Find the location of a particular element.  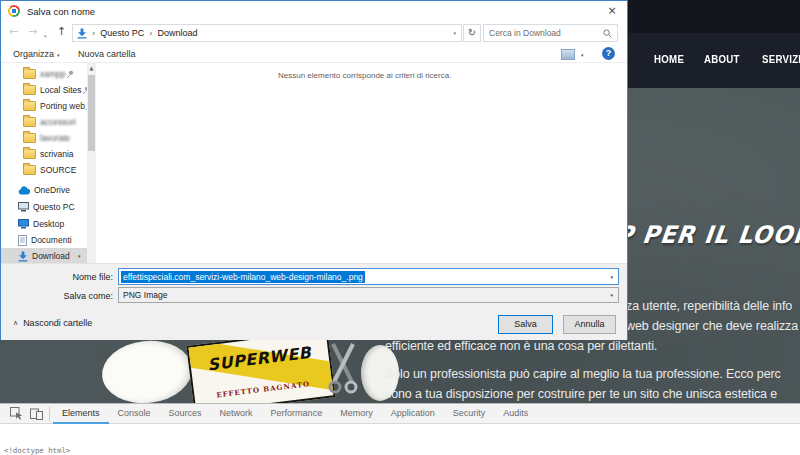

sidebar-item-scrivania: scrivania is located at coordinates (44, 154).